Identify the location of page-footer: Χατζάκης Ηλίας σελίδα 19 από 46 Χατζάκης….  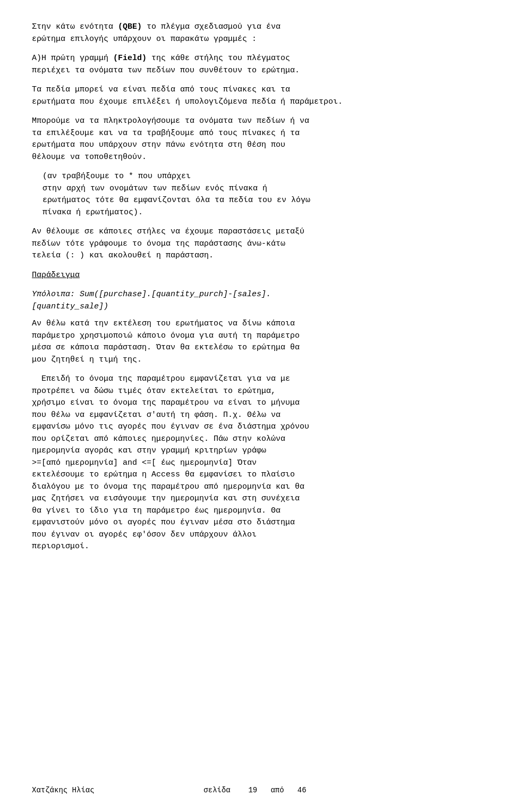
(255, 790).